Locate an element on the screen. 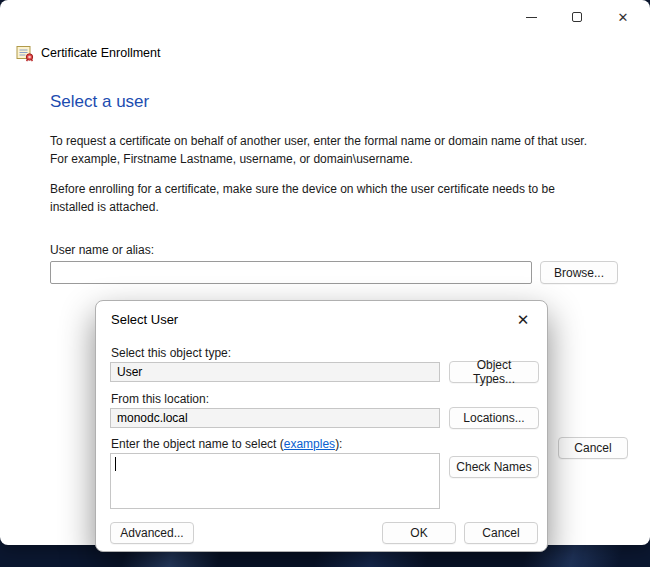 The image size is (650, 567). window-title: Certificate Enrollment is located at coordinates (101, 53).